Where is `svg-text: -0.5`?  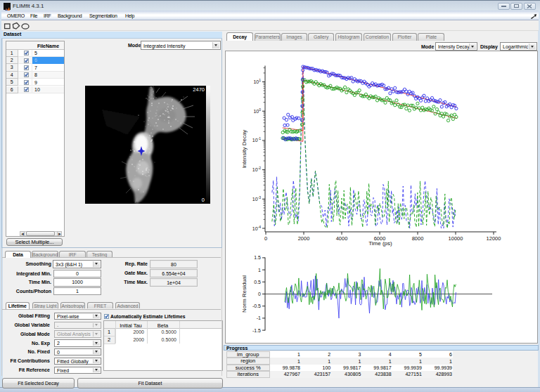
svg-text: -0.5 is located at coordinates (257, 306).